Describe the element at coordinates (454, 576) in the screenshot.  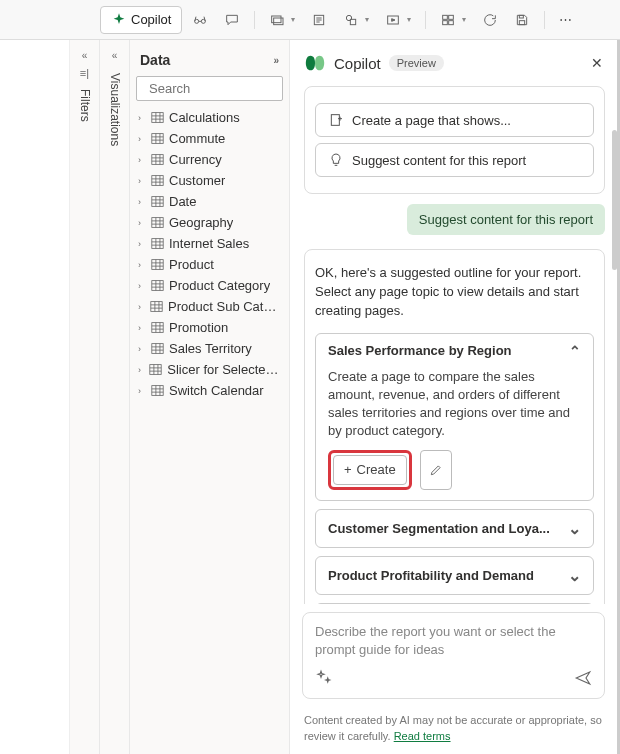
I see `accordion-header: Product Profitability and Demand` at that location.